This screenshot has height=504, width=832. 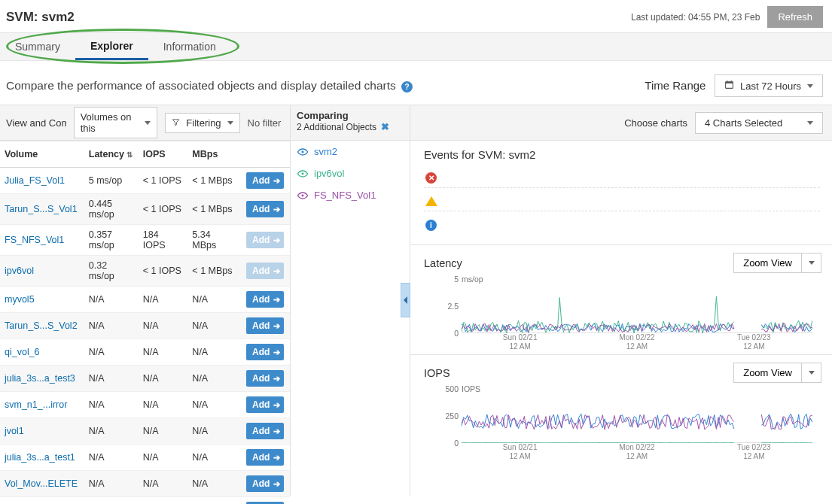 I want to click on tab-explorer: Explorer, so click(x=111, y=47).